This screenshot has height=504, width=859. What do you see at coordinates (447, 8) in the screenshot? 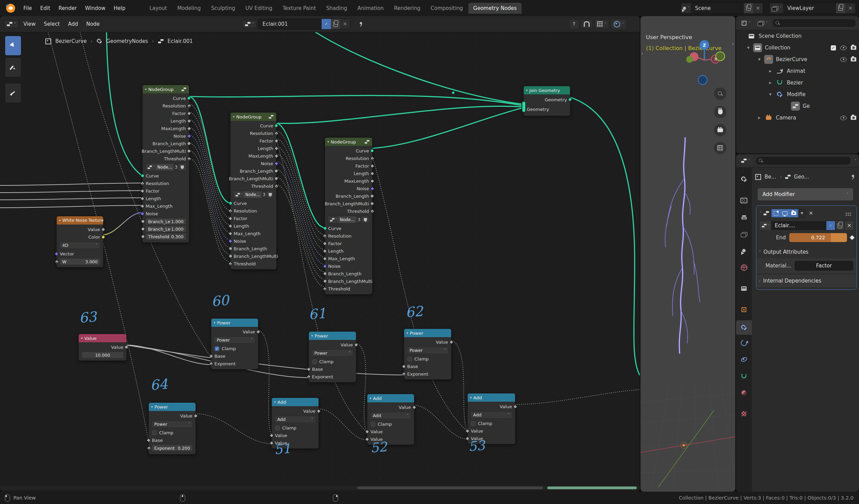
I see `workspace-tab: Compositing` at bounding box center [447, 8].